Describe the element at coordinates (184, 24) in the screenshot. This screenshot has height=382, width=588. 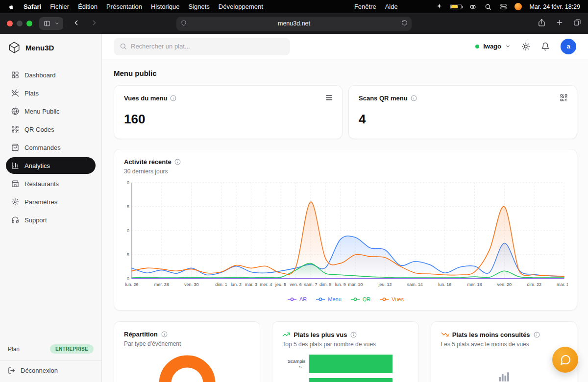
I see `page-privacy-icon` at that location.